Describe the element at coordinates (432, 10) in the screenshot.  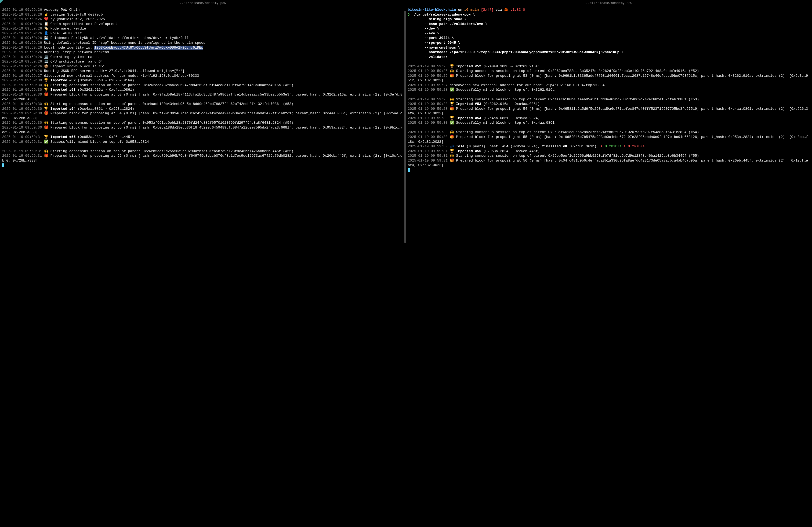
I see `project-name: bitcoin-like-blockchain` at that location.